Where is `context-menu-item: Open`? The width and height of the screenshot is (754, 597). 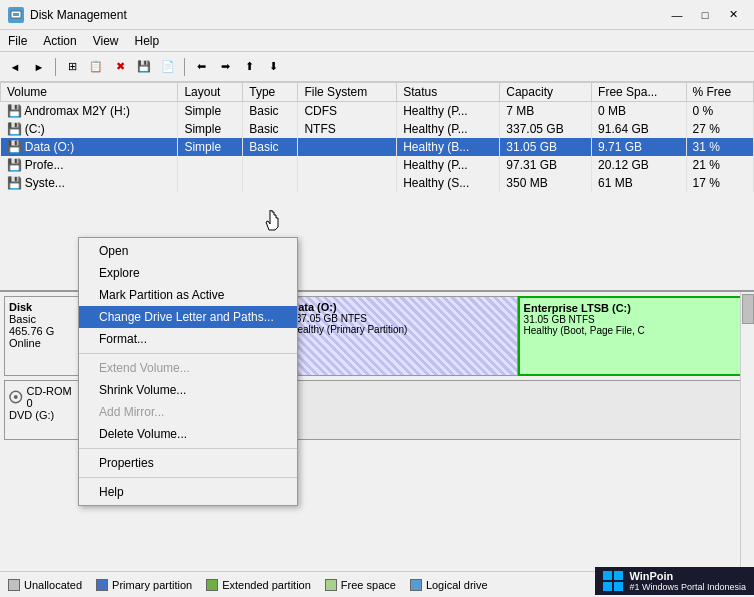
context-menu-item: Open is located at coordinates (188, 251).